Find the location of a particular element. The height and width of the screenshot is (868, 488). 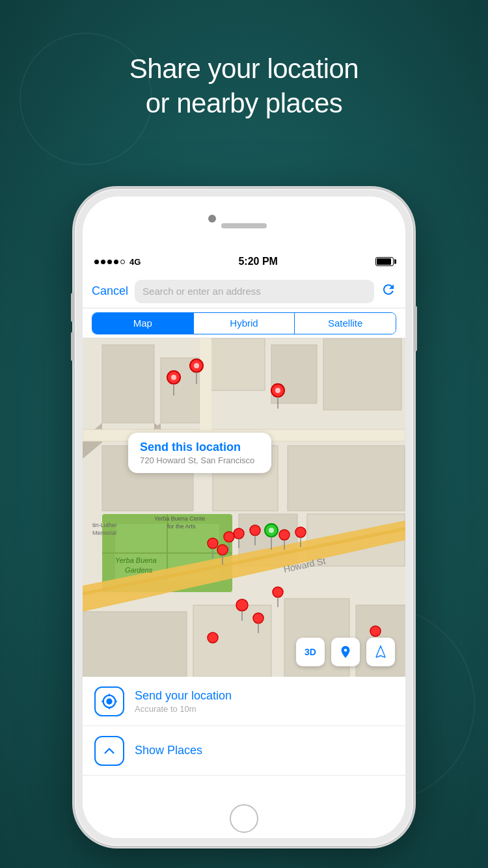

headline-line2: or nearby places is located at coordinates (245, 103).